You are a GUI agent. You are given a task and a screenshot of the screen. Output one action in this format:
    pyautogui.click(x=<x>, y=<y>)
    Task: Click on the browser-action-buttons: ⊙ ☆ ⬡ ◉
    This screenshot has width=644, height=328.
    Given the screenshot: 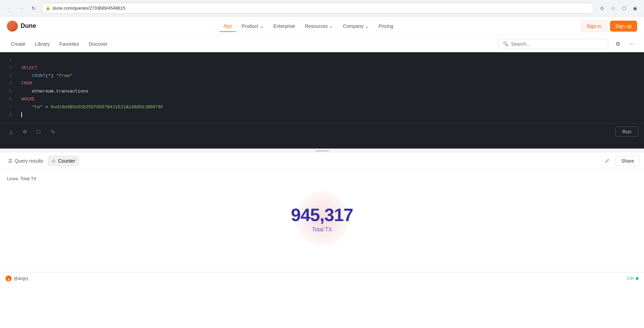 What is the action you would take?
    pyautogui.click(x=619, y=8)
    